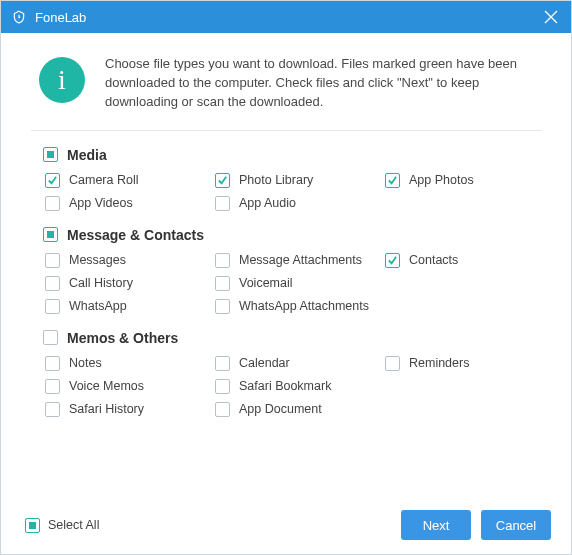 This screenshot has height=555, width=572. I want to click on chk-label: WhatsApp, so click(98, 306).